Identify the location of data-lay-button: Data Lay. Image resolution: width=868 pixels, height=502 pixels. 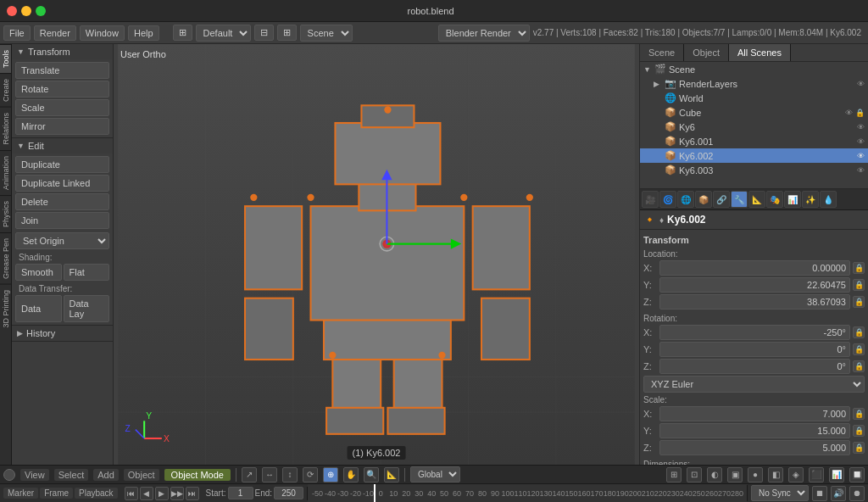
(86, 309).